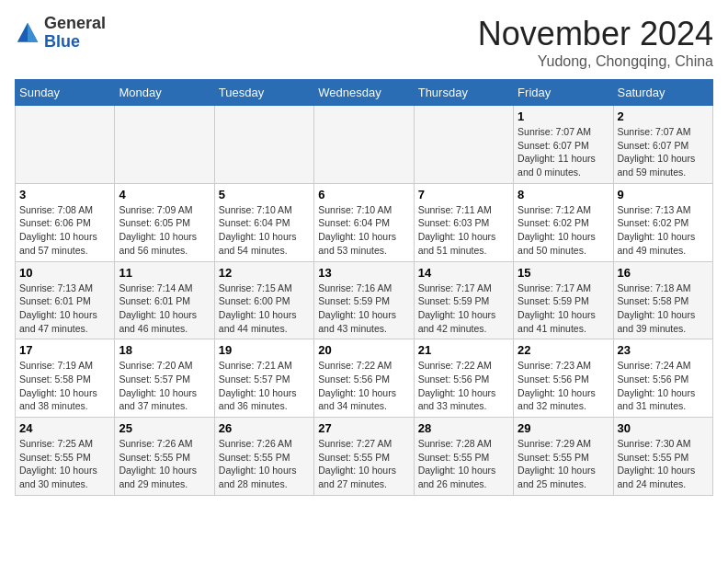 Image resolution: width=728 pixels, height=563 pixels. I want to click on day-number: 14, so click(463, 272).